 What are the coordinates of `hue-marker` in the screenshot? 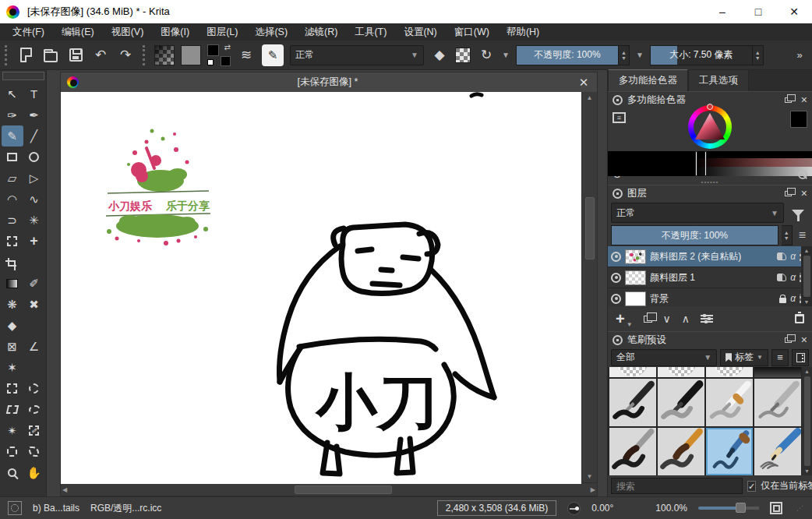 It's located at (710, 107).